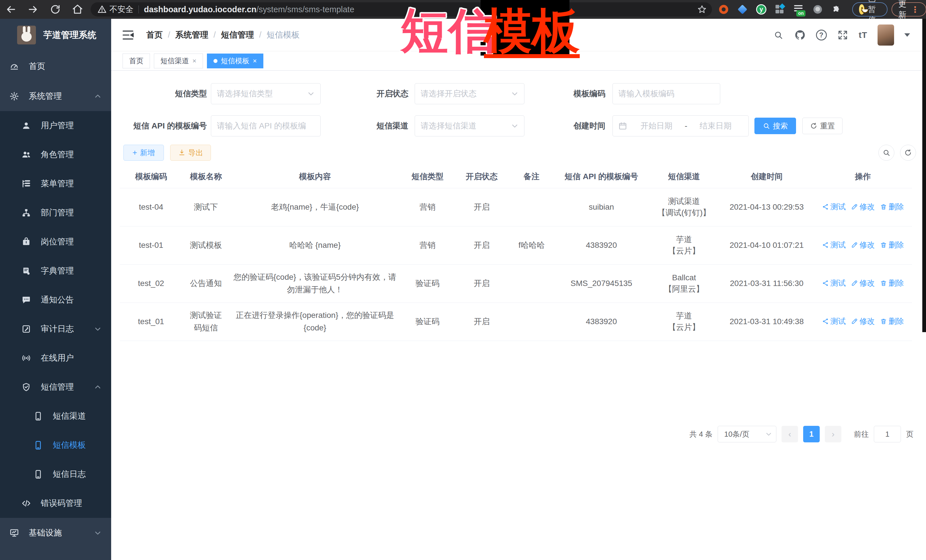  I want to click on date-range-picker: 开始日期 - 结束日期, so click(681, 126).